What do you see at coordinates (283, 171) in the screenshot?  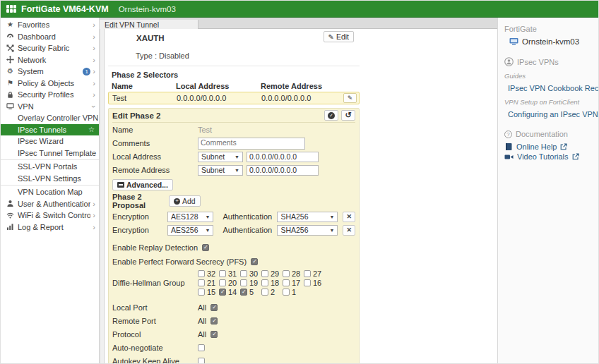 I see `remote-address-input` at bounding box center [283, 171].